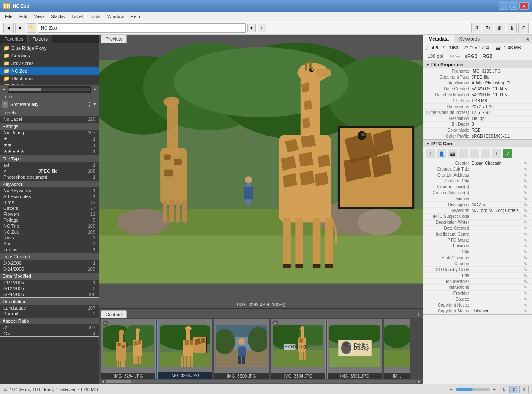 The width and height of the screenshot is (532, 394). Describe the element at coordinates (49, 276) in the screenshot. I see `filter-section-datemodified-header: Date Modified` at that location.